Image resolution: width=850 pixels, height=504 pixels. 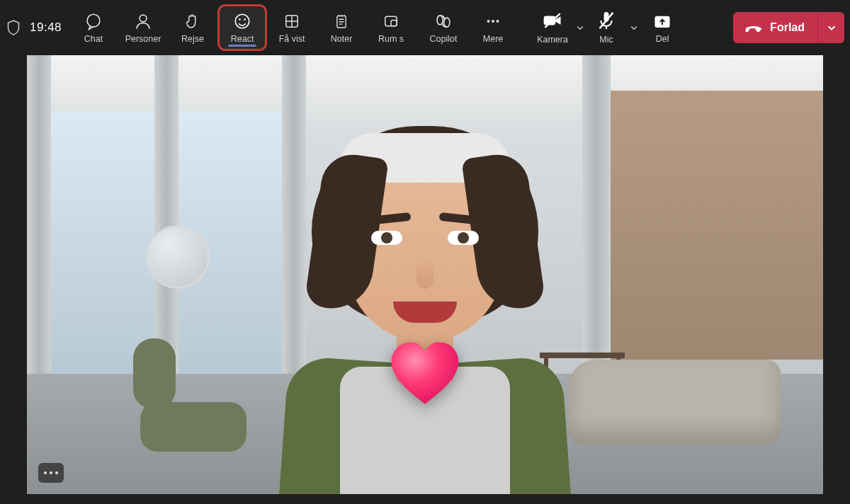 I want to click on view-button: Få vist, so click(x=292, y=28).